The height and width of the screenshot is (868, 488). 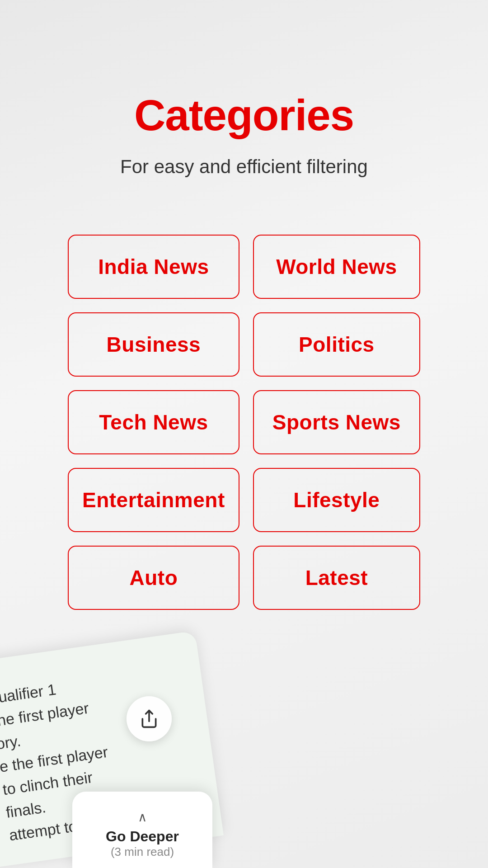 What do you see at coordinates (244, 167) in the screenshot?
I see `page-subtitle: For easy and efficient filtering` at bounding box center [244, 167].